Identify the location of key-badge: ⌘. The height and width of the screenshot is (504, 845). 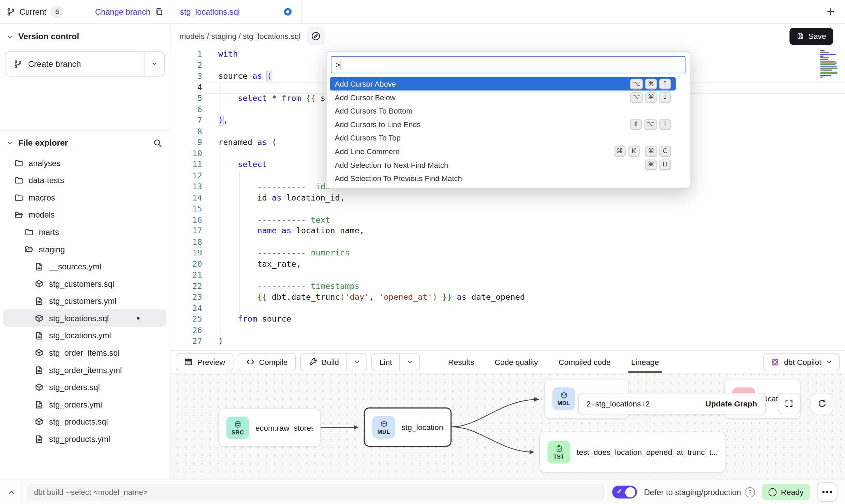
(620, 151).